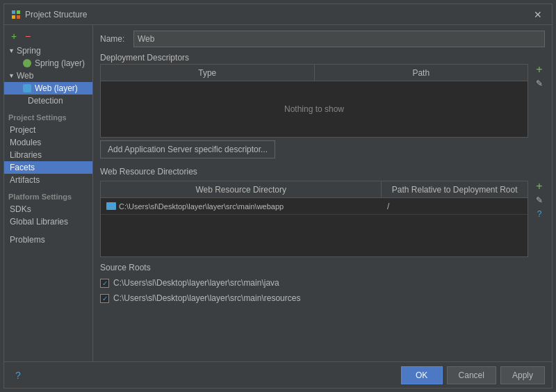 The image size is (556, 392). What do you see at coordinates (421, 72) in the screenshot?
I see `path-column-header: Path` at bounding box center [421, 72].